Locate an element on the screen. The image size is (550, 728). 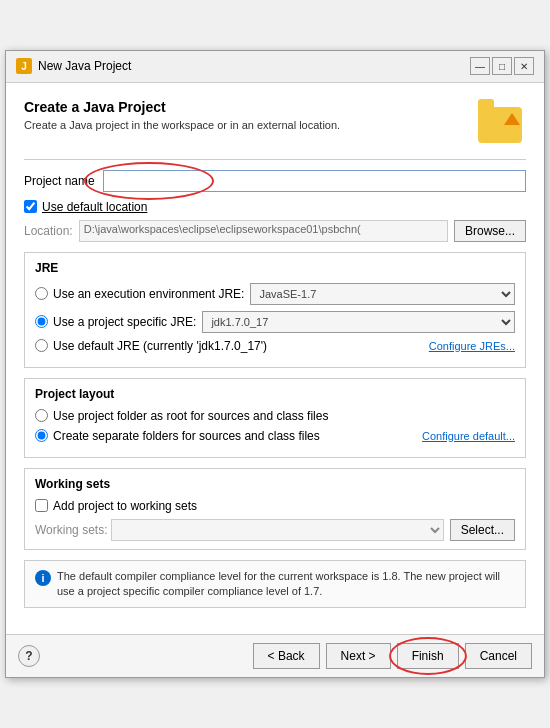
jre-section: JRE Use an execution environment JRE: Ja… is located at coordinates (275, 310).